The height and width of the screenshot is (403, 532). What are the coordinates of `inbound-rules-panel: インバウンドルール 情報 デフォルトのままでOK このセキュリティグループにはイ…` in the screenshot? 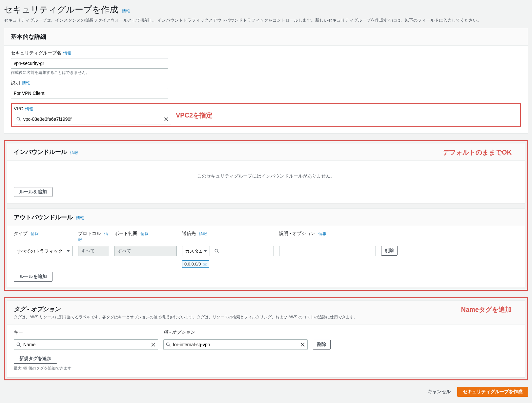 It's located at (266, 173).